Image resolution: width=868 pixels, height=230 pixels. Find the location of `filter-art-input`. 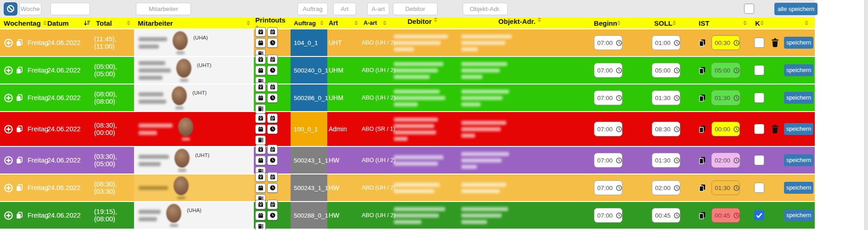

filter-art-input is located at coordinates (345, 9).